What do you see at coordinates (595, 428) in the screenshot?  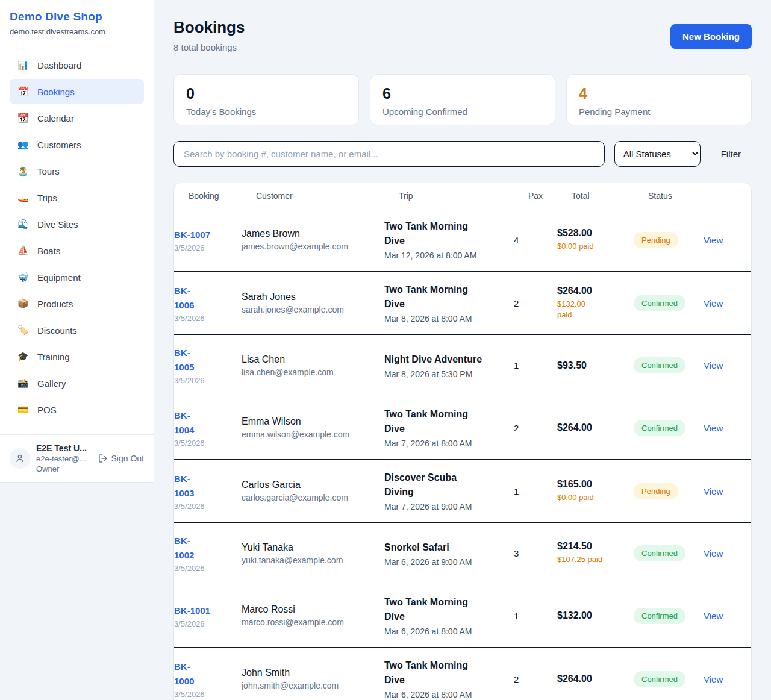 I see `total-amount: $264.00` at bounding box center [595, 428].